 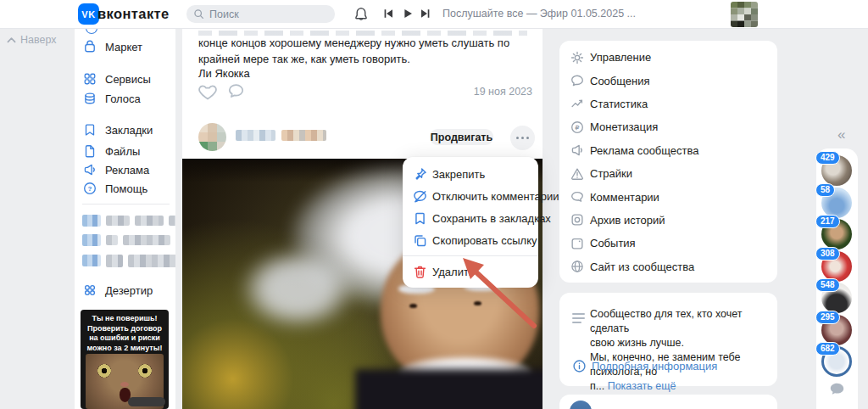 I want to click on unread-badge: 429, so click(x=827, y=158).